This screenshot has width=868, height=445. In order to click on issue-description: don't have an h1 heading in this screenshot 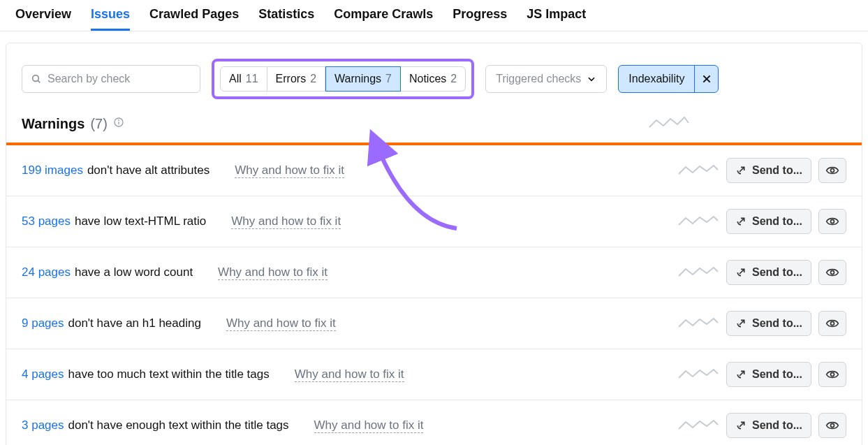, I will do `click(135, 323)`.